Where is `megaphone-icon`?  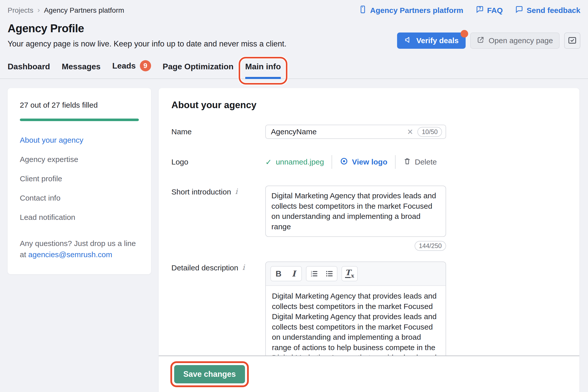 megaphone-icon is located at coordinates (408, 41).